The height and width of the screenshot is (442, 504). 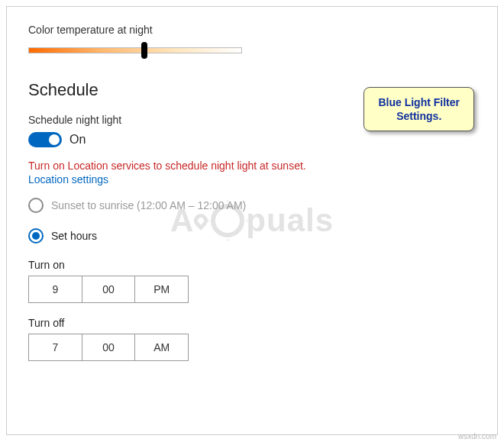 What do you see at coordinates (252, 179) in the screenshot?
I see `location-settings-link: Location settings` at bounding box center [252, 179].